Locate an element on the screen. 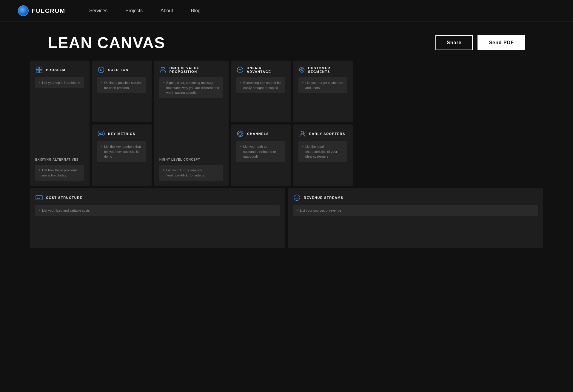 The width and height of the screenshot is (573, 392). page-title: LEAN CANVAS is located at coordinates (107, 43).